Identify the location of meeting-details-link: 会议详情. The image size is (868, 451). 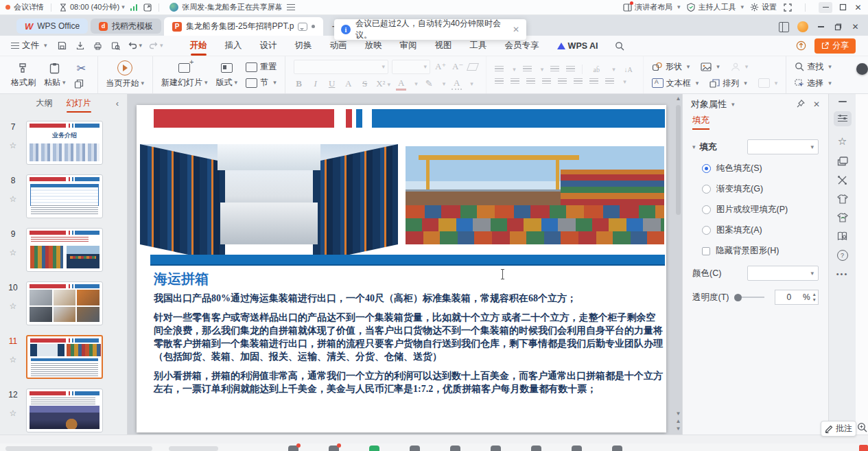
(29, 7).